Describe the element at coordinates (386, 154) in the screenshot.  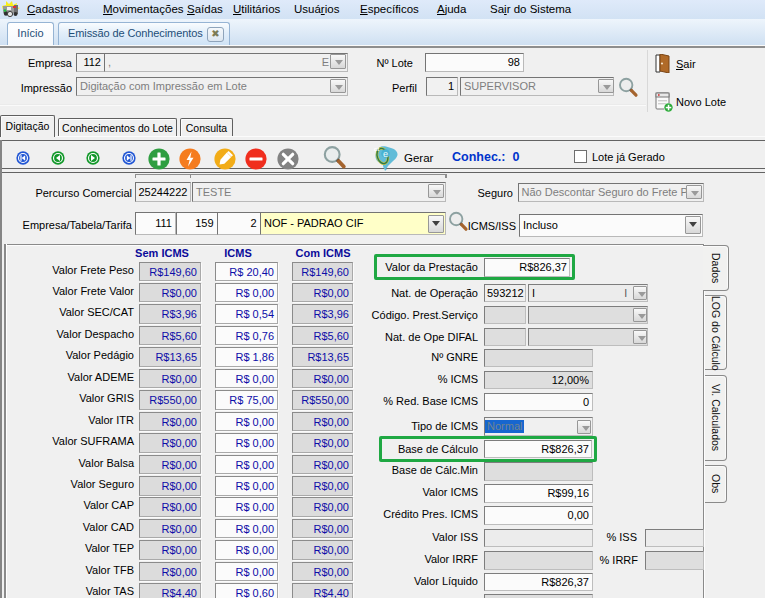
I see `svg-text: e` at that location.